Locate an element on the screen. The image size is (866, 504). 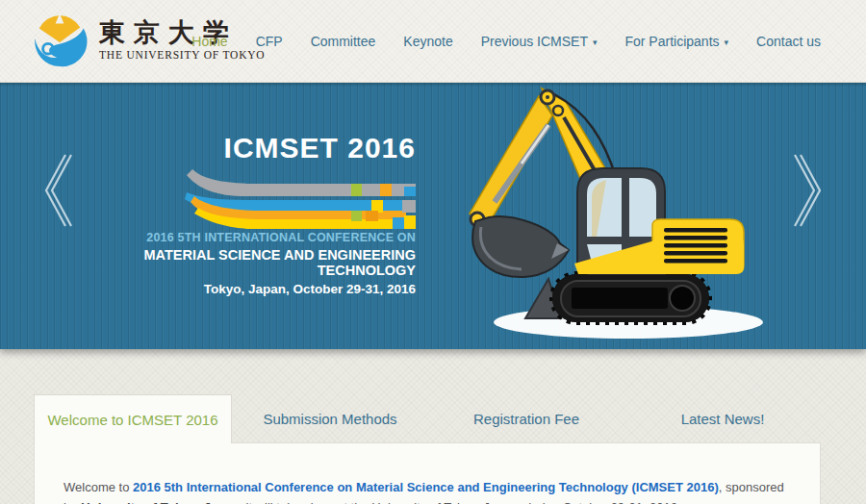
conference-link: 2016 5th International Conference on Mat… is located at coordinates (425, 487).